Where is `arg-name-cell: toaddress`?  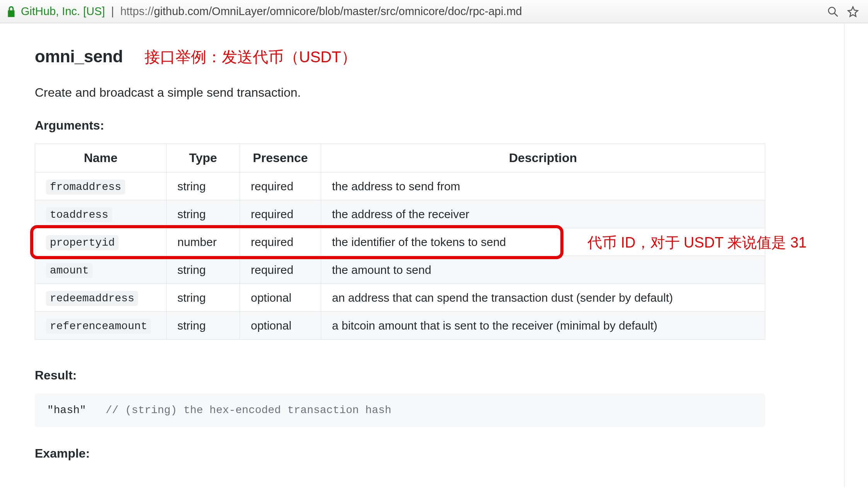
arg-name-cell: toaddress is located at coordinates (101, 214).